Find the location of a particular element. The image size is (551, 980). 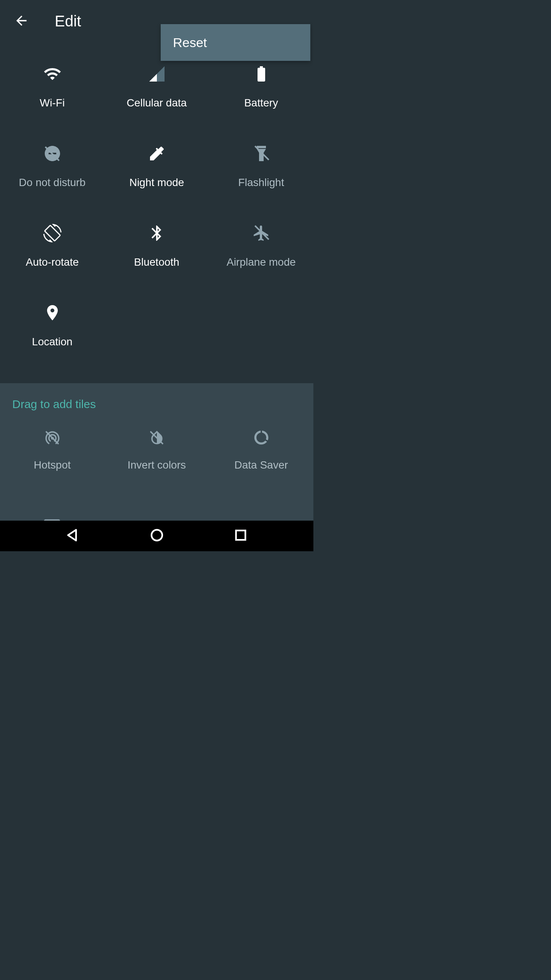

tile-nightmode: Night mode is located at coordinates (157, 184).